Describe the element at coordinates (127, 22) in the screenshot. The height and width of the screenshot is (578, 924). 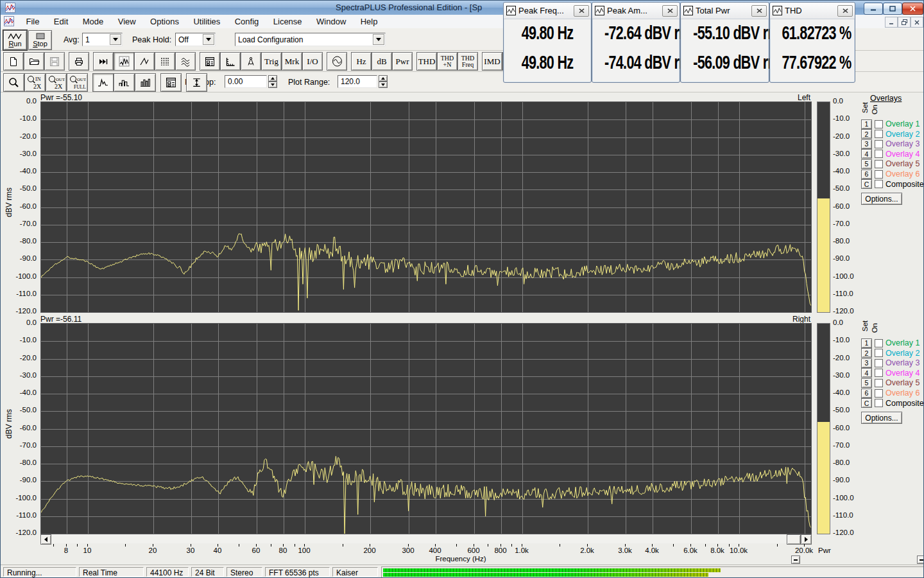
I see `menu-view: View` at that location.